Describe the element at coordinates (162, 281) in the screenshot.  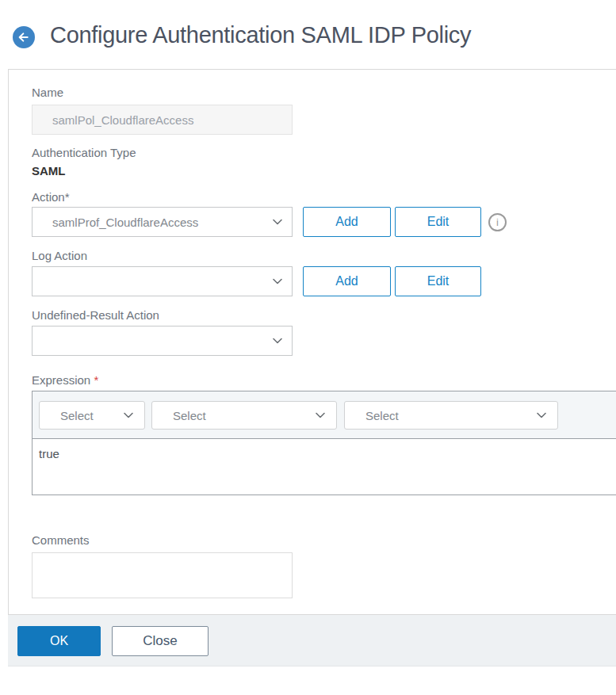
I see `log-action-select` at that location.